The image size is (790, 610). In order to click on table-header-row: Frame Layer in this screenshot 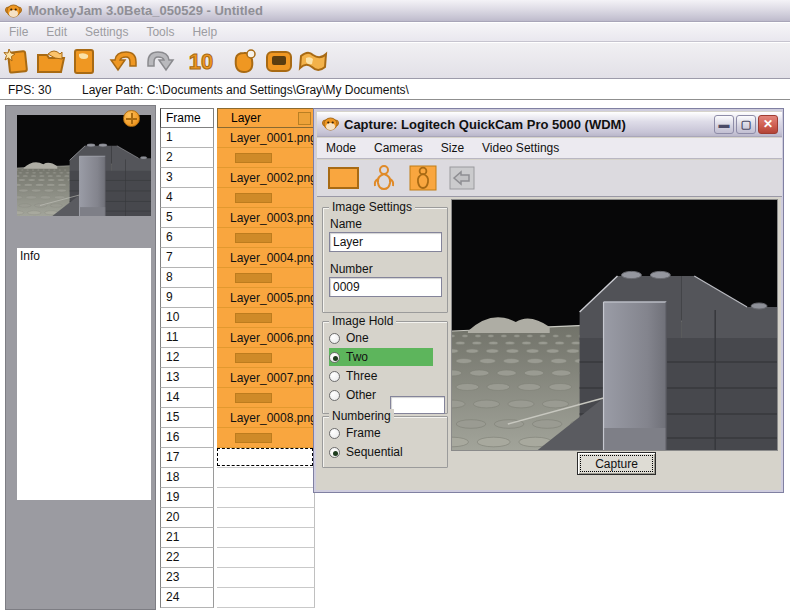, I will do `click(238, 118)`.